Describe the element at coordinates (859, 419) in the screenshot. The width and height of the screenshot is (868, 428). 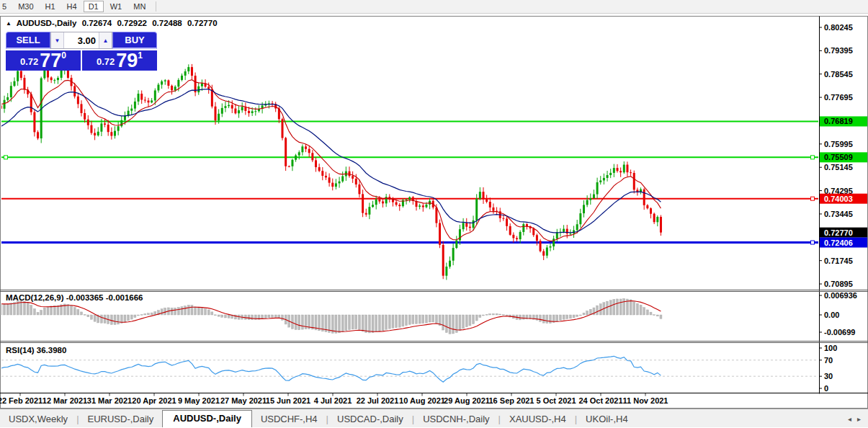
I see `tab-scroll-right-icon: ▸` at that location.